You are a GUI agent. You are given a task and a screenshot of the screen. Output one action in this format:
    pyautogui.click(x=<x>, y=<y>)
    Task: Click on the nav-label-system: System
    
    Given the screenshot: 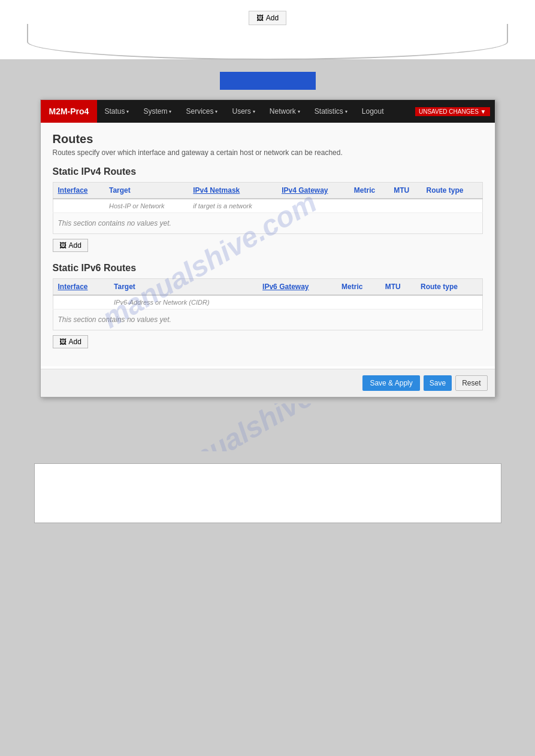 What is the action you would take?
    pyautogui.click(x=155, y=111)
    